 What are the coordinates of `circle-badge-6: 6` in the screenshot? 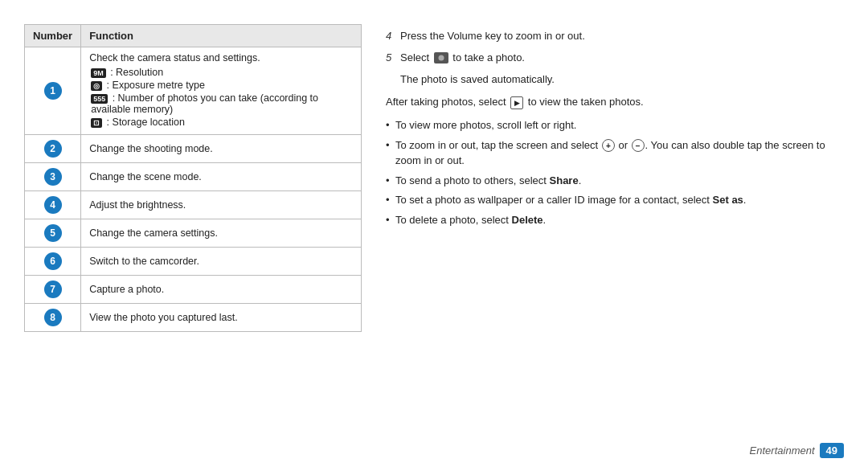 It's located at (53, 261).